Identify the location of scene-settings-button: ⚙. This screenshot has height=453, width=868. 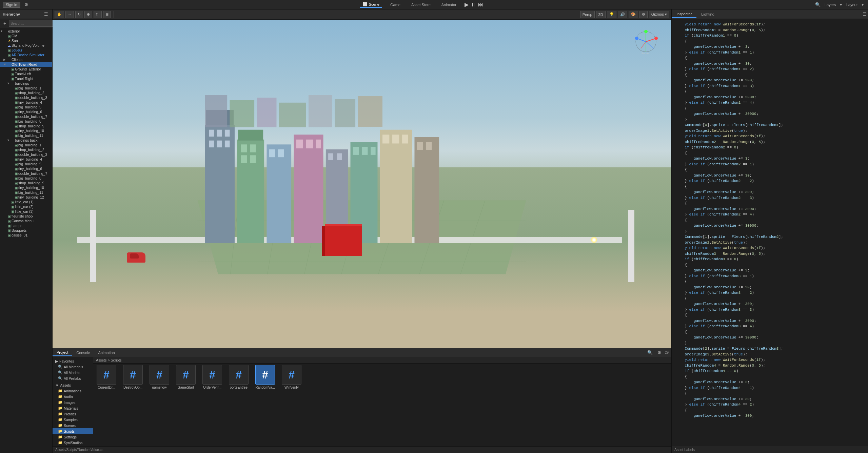
(644, 15).